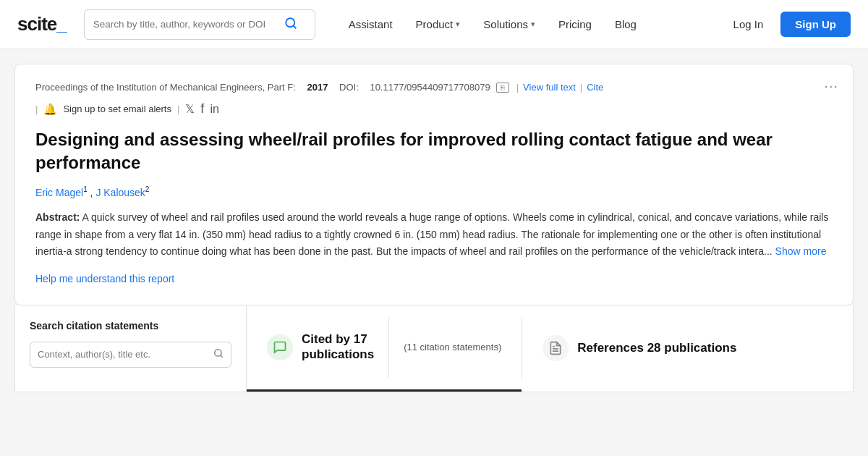  Describe the element at coordinates (434, 192) in the screenshot. I see `article-authors: Eric Magel1 , J Kalousek2` at that location.